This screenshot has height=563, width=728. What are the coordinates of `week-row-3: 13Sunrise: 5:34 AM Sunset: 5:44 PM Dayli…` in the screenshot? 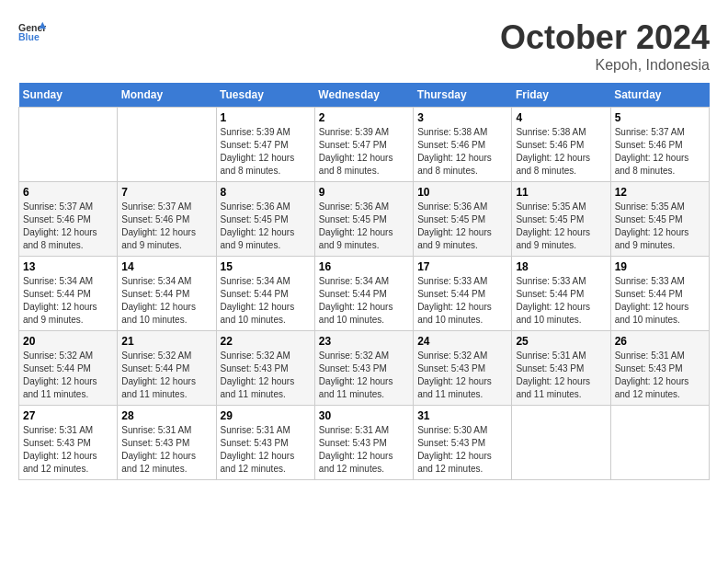 It's located at (364, 294).